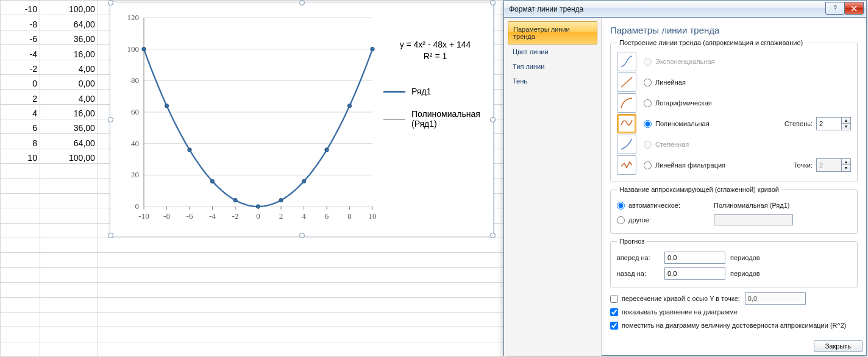 This screenshot has width=868, height=357. Describe the element at coordinates (135, 80) in the screenshot. I see `svg-text: 80` at that location.